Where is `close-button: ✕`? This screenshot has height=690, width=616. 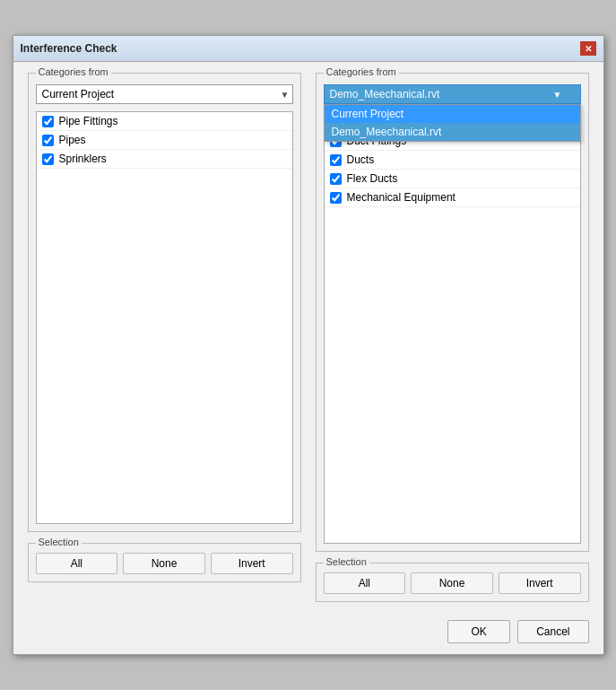
close-button: ✕ is located at coordinates (588, 48).